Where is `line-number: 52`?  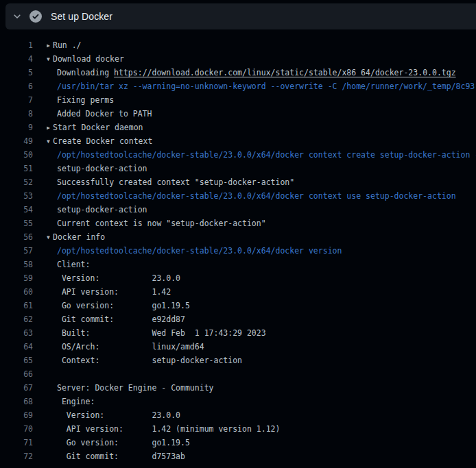 line-number: 52 is located at coordinates (17, 182).